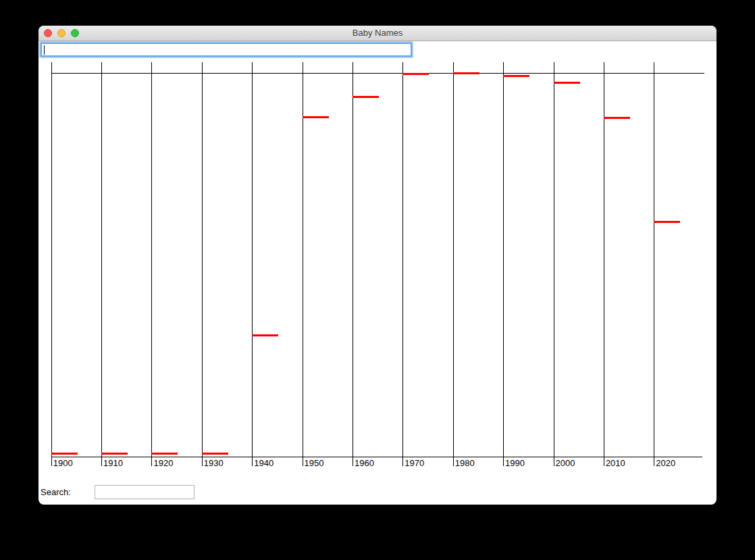  Describe the element at coordinates (566, 463) in the screenshot. I see `x-tick-label: 2000` at that location.